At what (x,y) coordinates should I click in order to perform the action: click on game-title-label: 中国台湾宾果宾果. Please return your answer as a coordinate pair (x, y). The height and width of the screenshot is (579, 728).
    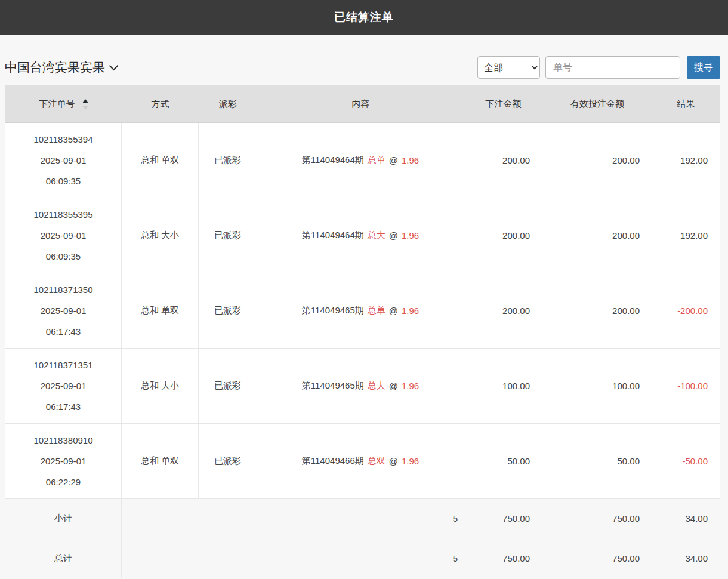
    Looking at the image, I should click on (55, 67).